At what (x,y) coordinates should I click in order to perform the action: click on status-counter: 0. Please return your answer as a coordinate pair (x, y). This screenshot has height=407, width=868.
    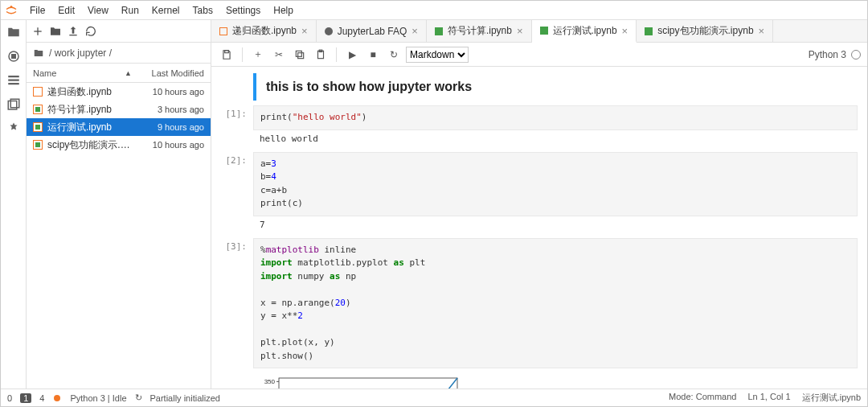
    Looking at the image, I should click on (10, 398).